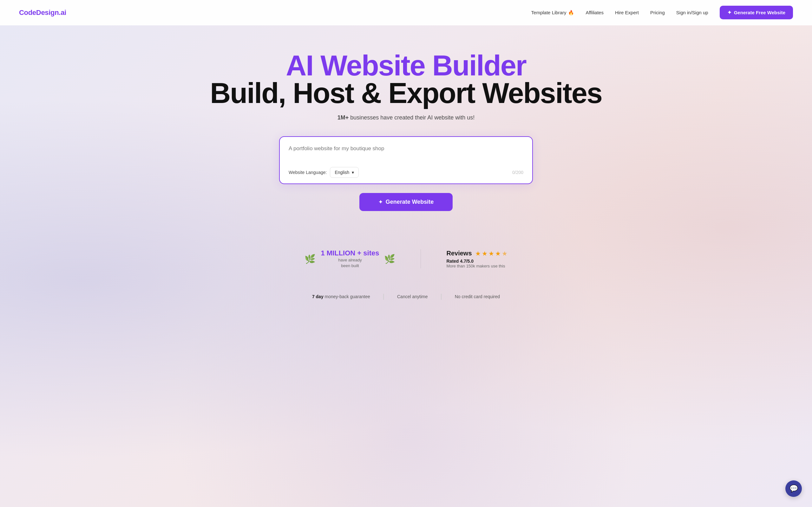  What do you see at coordinates (359, 253) in the screenshot?
I see `million-plus-sign: +` at bounding box center [359, 253].